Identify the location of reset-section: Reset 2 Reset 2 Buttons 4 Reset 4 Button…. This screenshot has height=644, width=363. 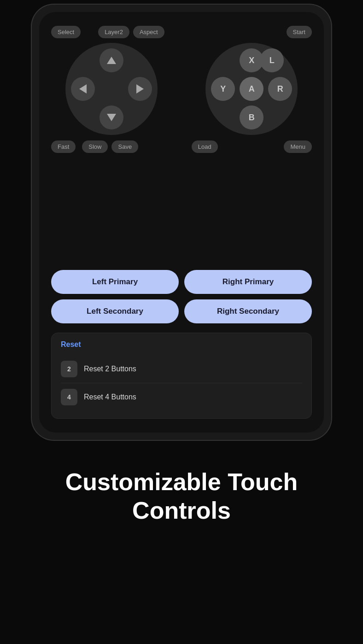
(182, 376).